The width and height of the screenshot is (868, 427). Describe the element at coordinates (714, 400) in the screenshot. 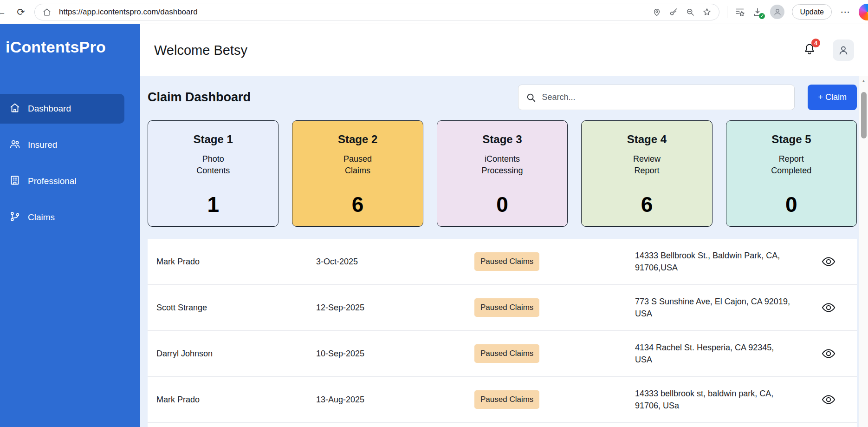

I see `claim-address: 14333 bellbrook st, baldwin park, CA, 91…` at that location.